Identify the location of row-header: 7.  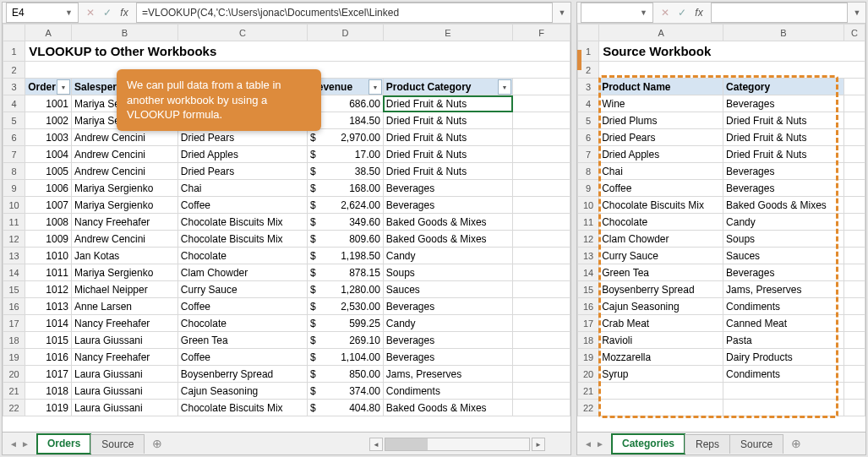
(588, 155).